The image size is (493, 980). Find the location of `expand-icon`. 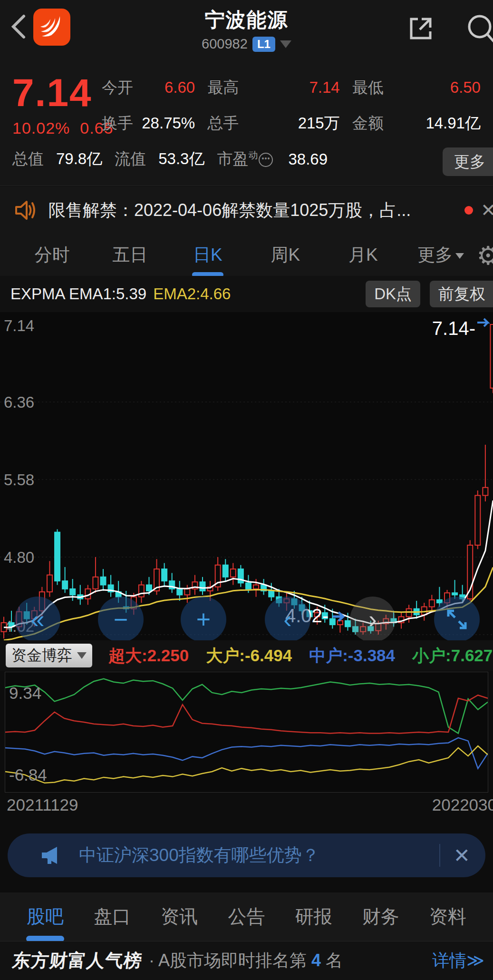

expand-icon is located at coordinates (457, 619).